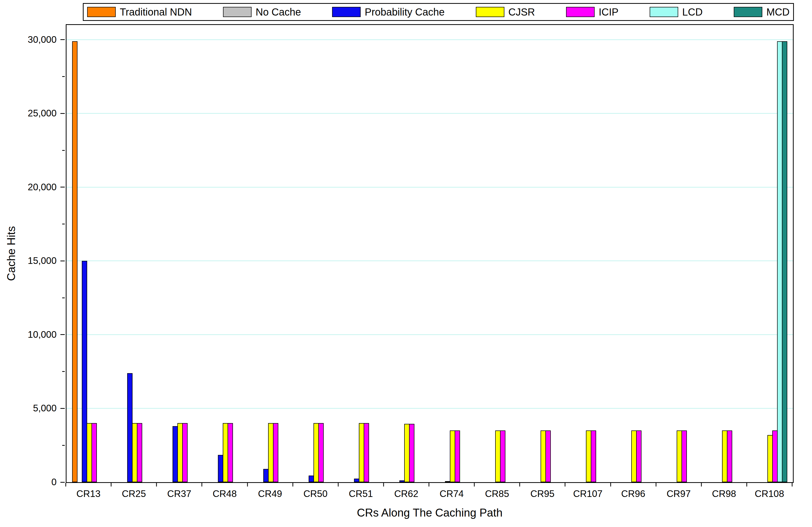  I want to click on x-tick-label-cr96: CR96, so click(633, 494).